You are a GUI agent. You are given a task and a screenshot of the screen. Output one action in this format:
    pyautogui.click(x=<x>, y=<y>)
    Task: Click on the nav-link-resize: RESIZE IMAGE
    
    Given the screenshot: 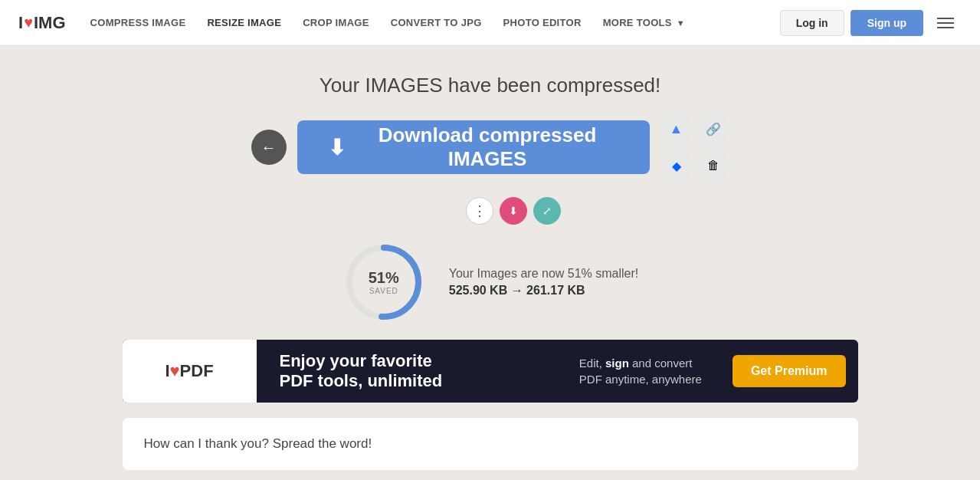 What is the action you would take?
    pyautogui.click(x=244, y=23)
    